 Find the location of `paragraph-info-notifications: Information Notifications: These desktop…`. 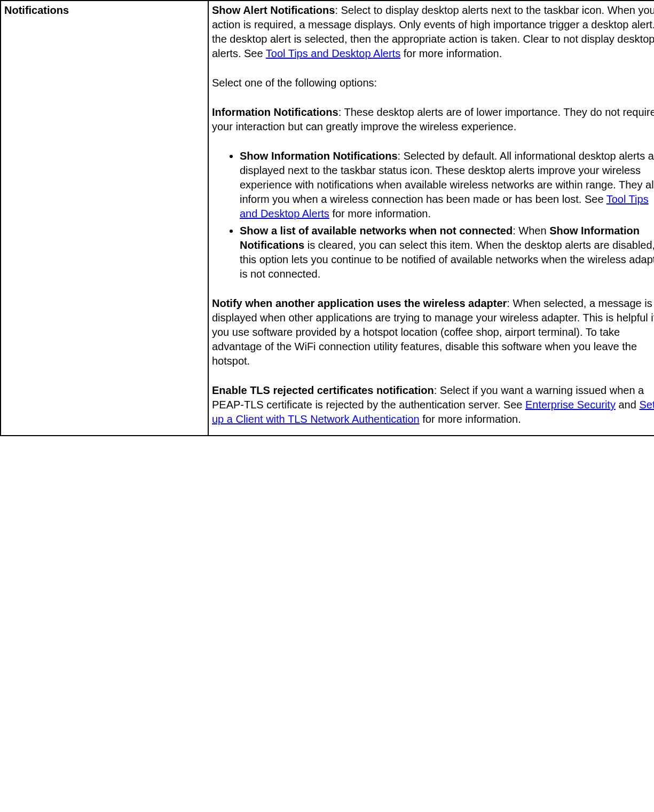

paragraph-info-notifications: Information Notifications: These desktop… is located at coordinates (433, 120).